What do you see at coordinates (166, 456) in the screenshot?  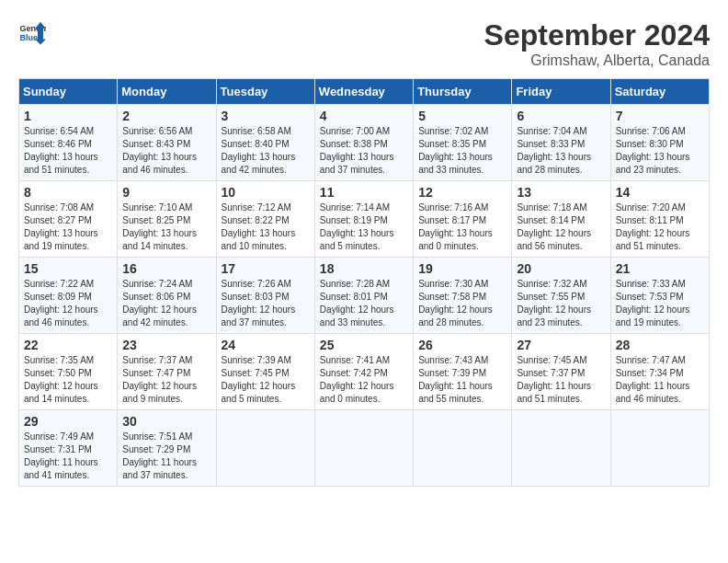 I see `day-info: Sunrise: 7:51 AMSunset: 7:29 PMDaylight:…` at bounding box center [166, 456].